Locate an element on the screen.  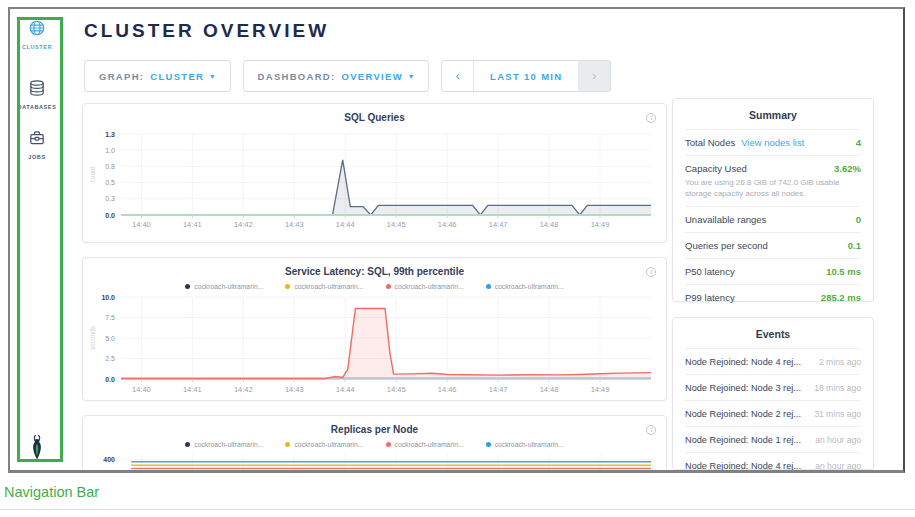
sidebar-item-databases: DATABASES is located at coordinates (37, 94).